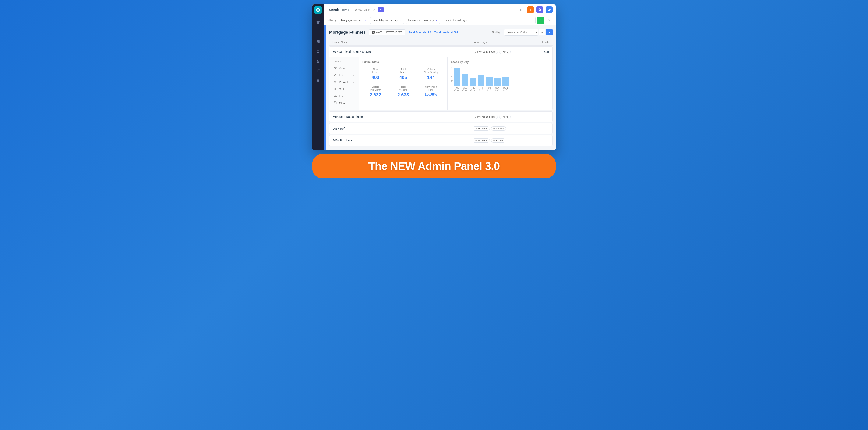  Describe the element at coordinates (423, 20) in the screenshot. I see `filter-has-tags: Has Any of These Tags ▼` at that location.